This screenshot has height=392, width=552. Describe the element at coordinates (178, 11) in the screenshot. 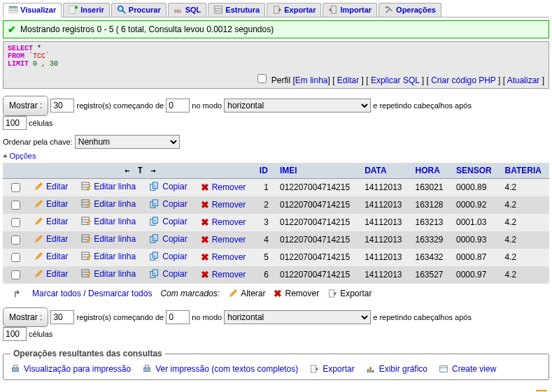

I see `svg-text: SQL` at that location.